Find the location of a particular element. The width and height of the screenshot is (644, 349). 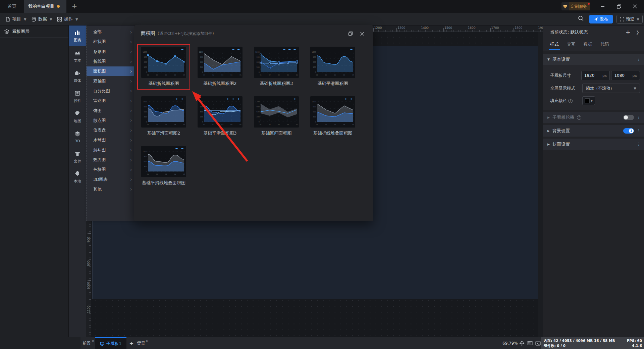

custom-service-badge: 定制服务 is located at coordinates (576, 6).